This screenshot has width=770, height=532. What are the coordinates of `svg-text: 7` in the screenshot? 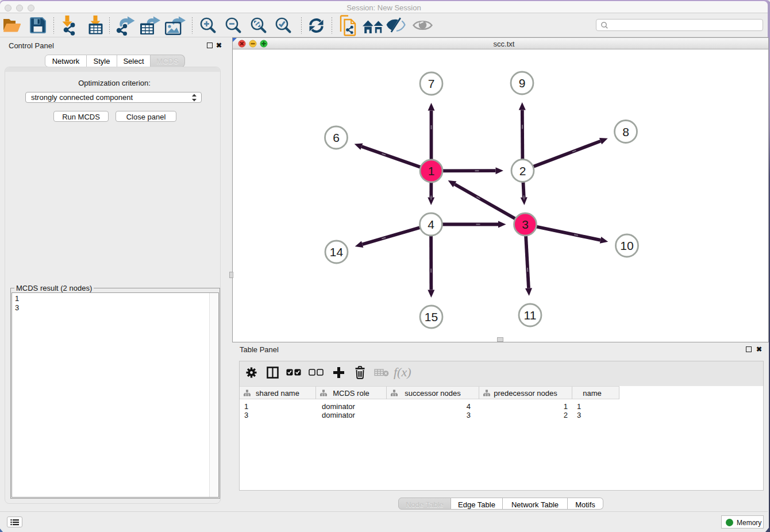 It's located at (432, 84).